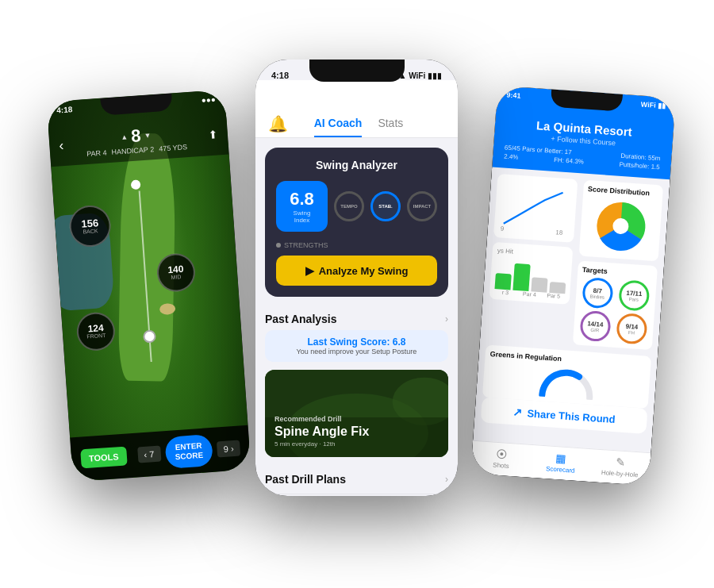  Describe the element at coordinates (213, 135) in the screenshot. I see `share-icon: ⬆` at that location.